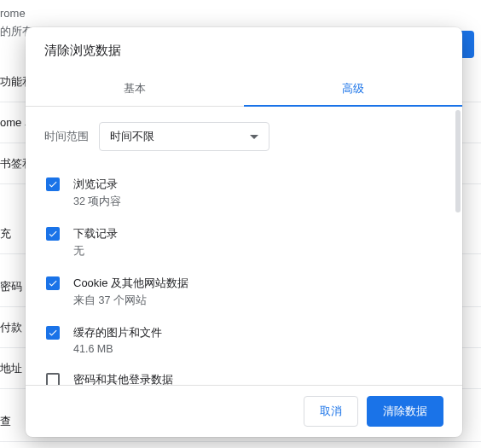 This screenshot has width=481, height=448. What do you see at coordinates (11, 287) in the screenshot?
I see `bg-row-label: 密码` at bounding box center [11, 287].